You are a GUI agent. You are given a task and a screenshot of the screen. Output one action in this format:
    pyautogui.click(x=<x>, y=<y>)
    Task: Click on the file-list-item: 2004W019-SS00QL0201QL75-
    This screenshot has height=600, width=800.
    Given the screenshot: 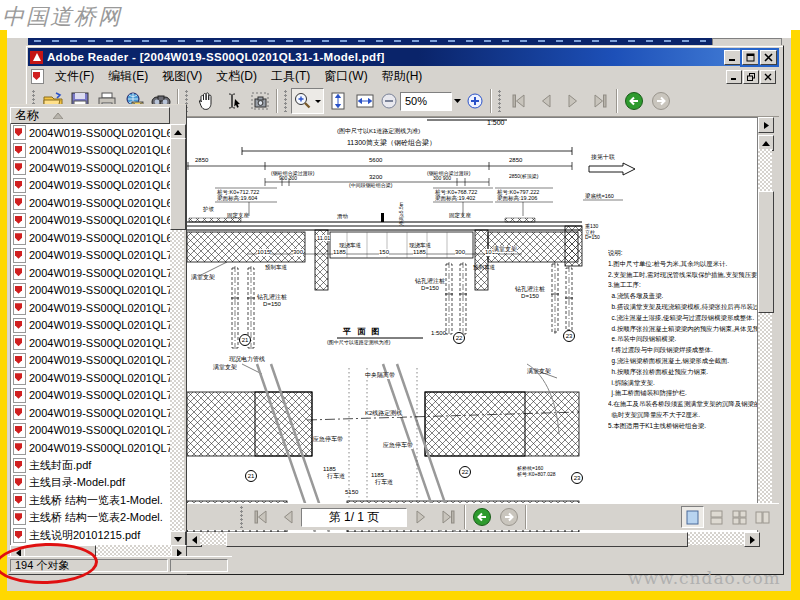 What is the action you would take?
    pyautogui.click(x=90, y=396)
    